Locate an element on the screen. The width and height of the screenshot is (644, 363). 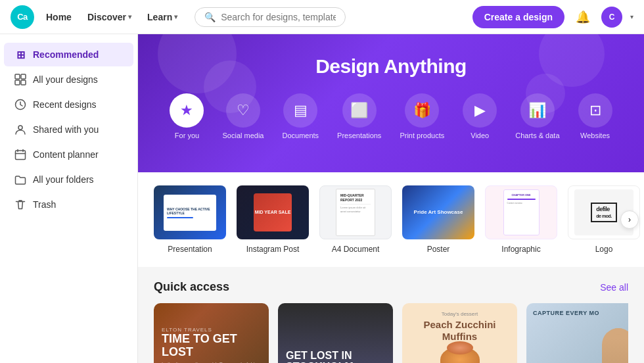
hero-icon-print-products: 🎁 Print products is located at coordinates (422, 116).